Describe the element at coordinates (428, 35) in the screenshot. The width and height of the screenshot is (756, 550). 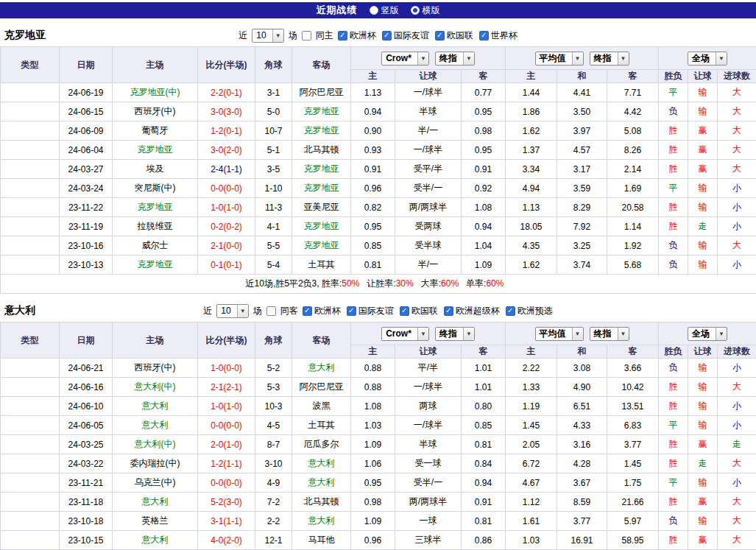
I see `competition-filters: ✓欧洲杯✓国际友谊✓欧国联✓世界杯` at that location.